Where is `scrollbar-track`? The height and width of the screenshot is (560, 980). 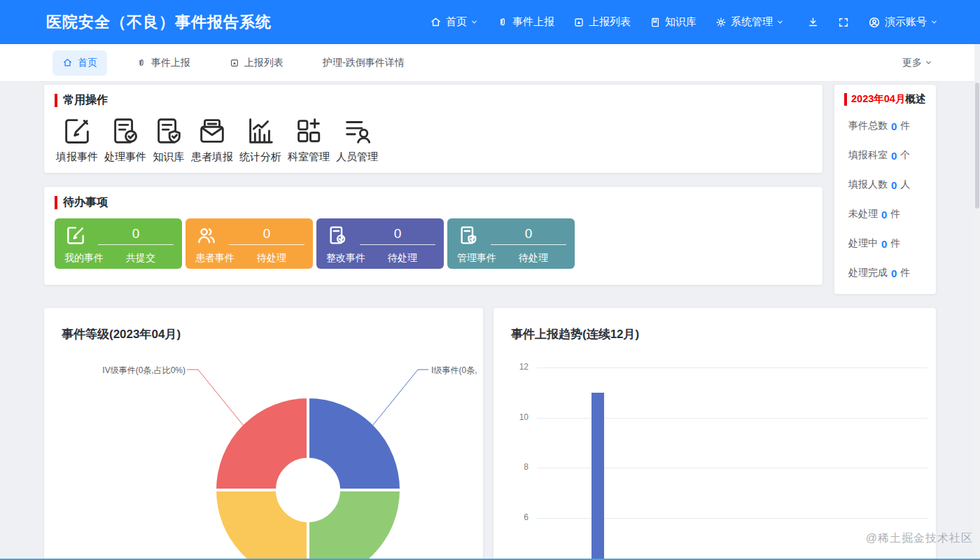
scrollbar-track is located at coordinates (977, 302).